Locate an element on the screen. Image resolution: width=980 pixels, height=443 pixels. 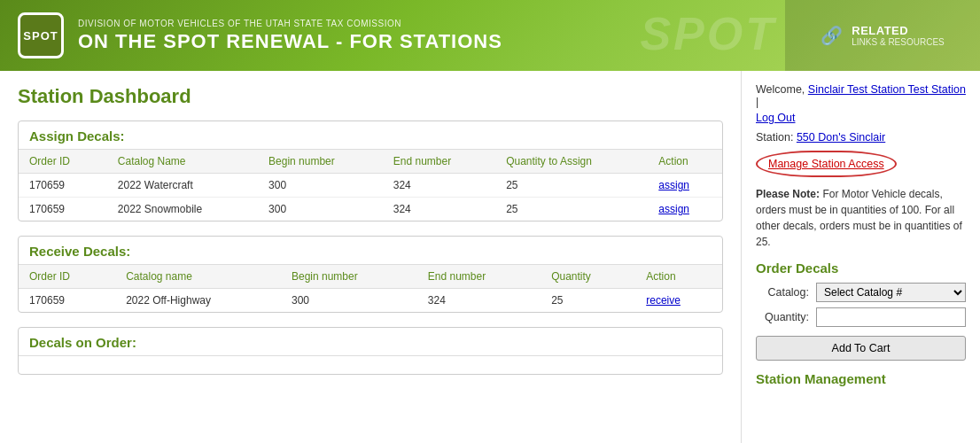
manage-station-link: Manage Station Access is located at coordinates (826, 164).